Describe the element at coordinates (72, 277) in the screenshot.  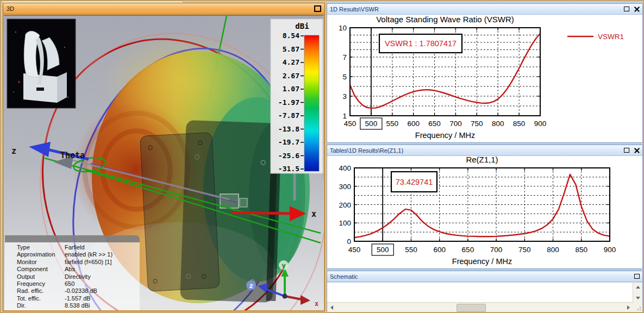
I see `info-row: OutputDirectivity` at that location.